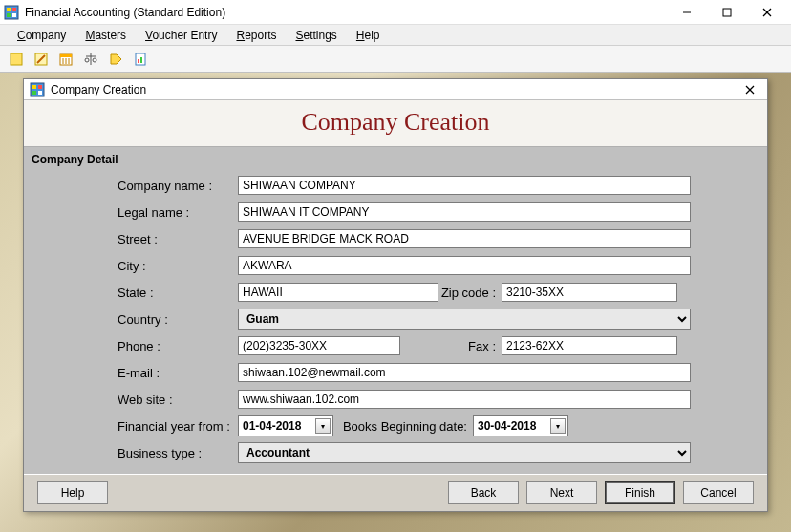 The height and width of the screenshot is (532, 791). Describe the element at coordinates (451, 346) in the screenshot. I see `label-fax: Fax :` at that location.